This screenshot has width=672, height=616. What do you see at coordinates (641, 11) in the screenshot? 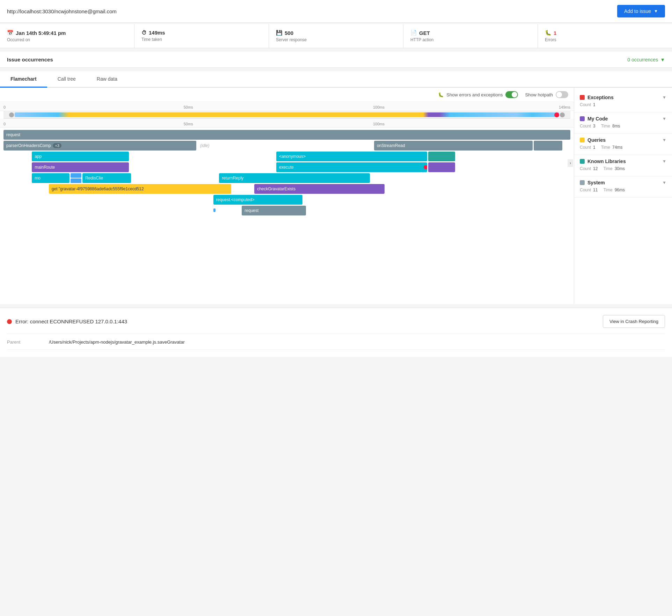
I see `add-to-issue-button: Add to issue ▼` at bounding box center [641, 11].